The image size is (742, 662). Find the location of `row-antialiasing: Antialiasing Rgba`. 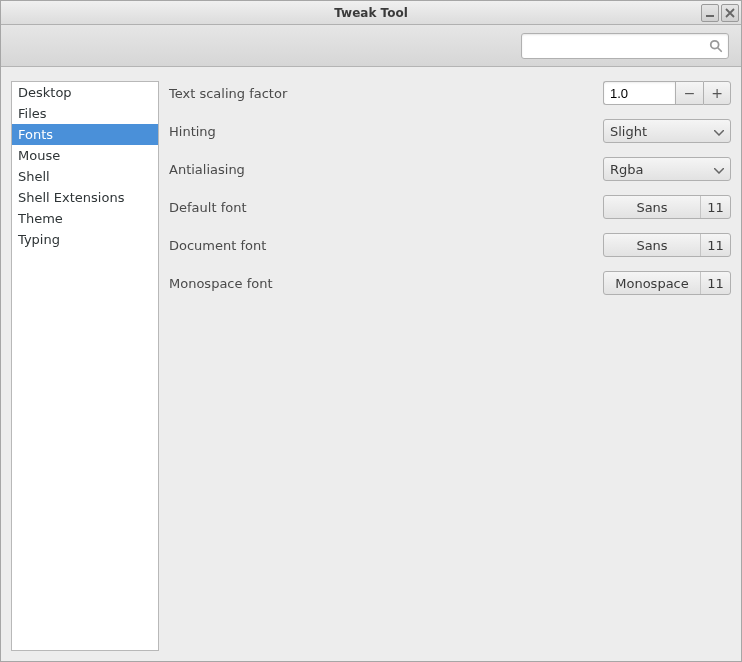

row-antialiasing: Antialiasing Rgba is located at coordinates (450, 169).